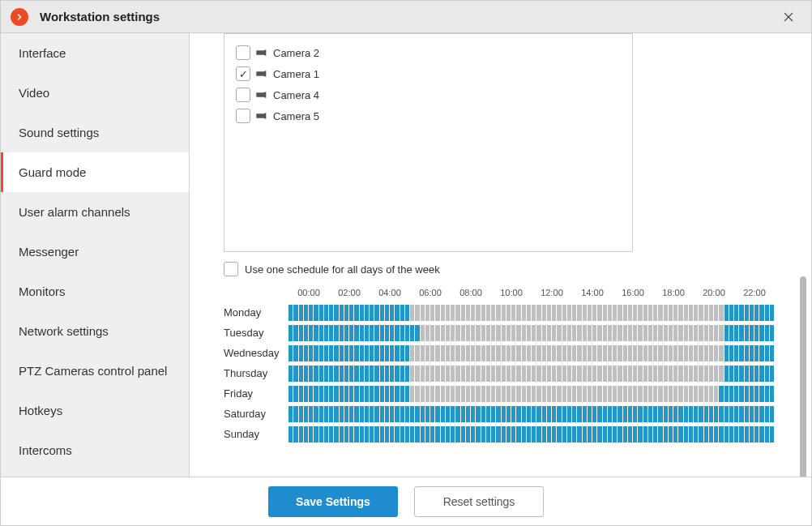 This screenshot has width=812, height=526. Describe the element at coordinates (430, 295) in the screenshot. I see `time-tick: 06:00` at that location.